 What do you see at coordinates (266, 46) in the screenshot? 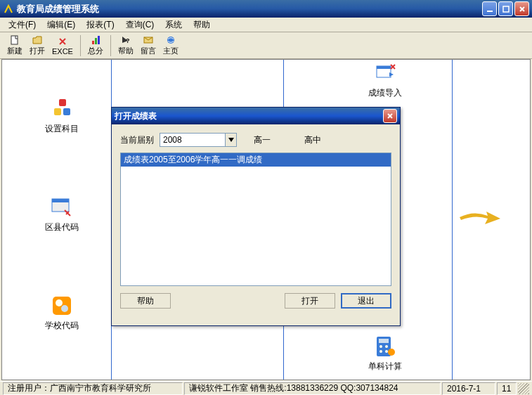
I see `toolbar: 新建 打开 EXCE 总分 ? 帮助 留言 主页` at bounding box center [266, 46].